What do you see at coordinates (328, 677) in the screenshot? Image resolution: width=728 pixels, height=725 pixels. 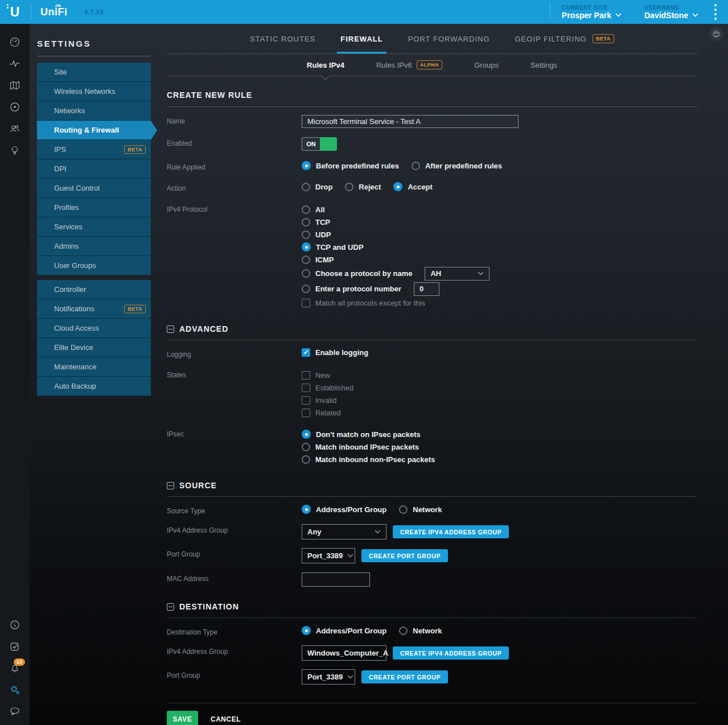 I see `destination-port-group-dropdown: Port_3389` at bounding box center [328, 677].